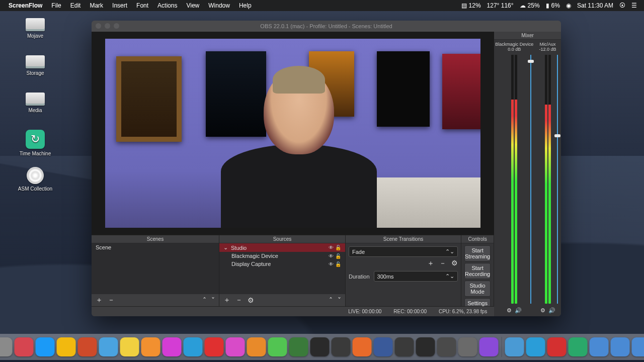 This screenshot has width=644, height=362. I want to click on add-scene-button: ＋, so click(99, 300).